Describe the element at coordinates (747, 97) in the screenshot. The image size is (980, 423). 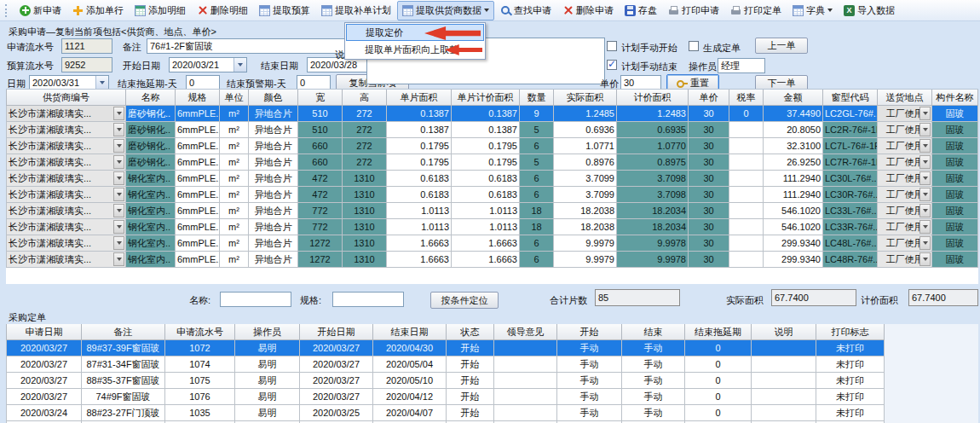
I see `column-header: 税率` at that location.